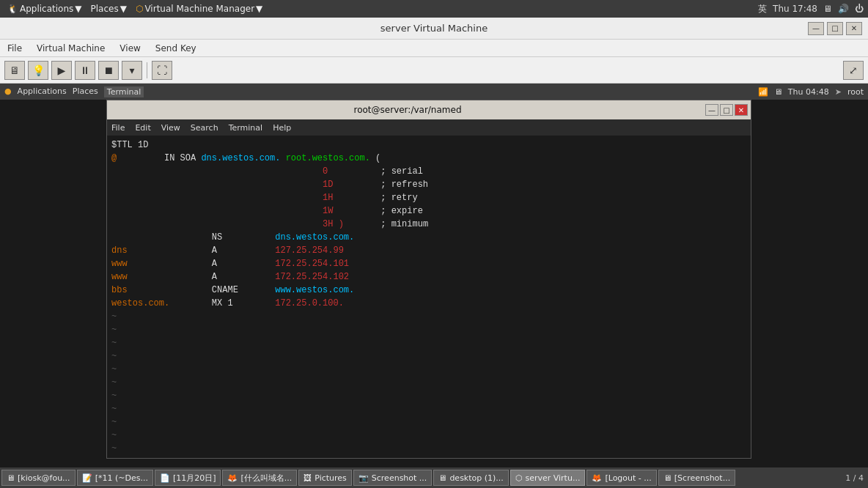 This screenshot has height=488, width=868. I want to click on vm-maximize-button: □, so click(835, 29).